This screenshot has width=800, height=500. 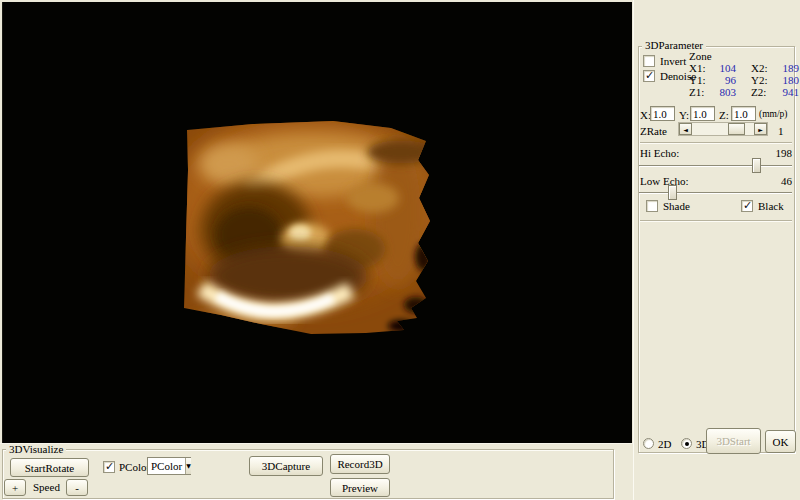 What do you see at coordinates (286, 466) in the screenshot?
I see `capture-3d-button: 3DCapture` at bounding box center [286, 466].